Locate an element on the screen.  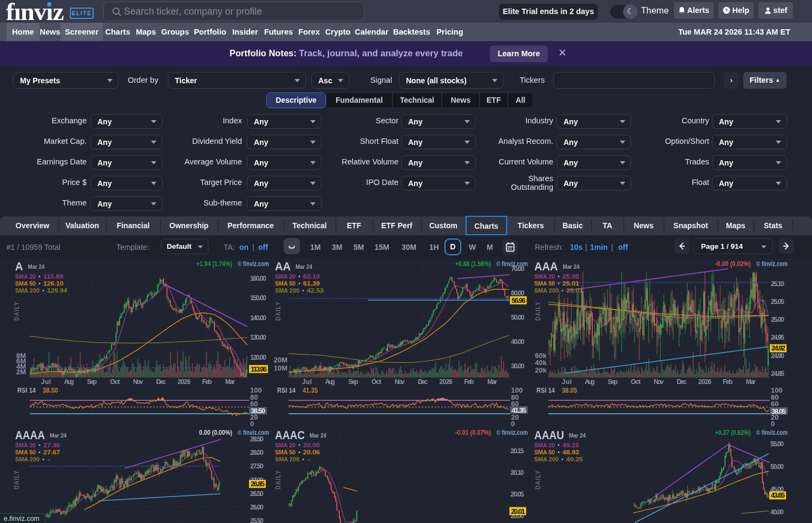
svg-text: 56.96 is located at coordinates (519, 301).